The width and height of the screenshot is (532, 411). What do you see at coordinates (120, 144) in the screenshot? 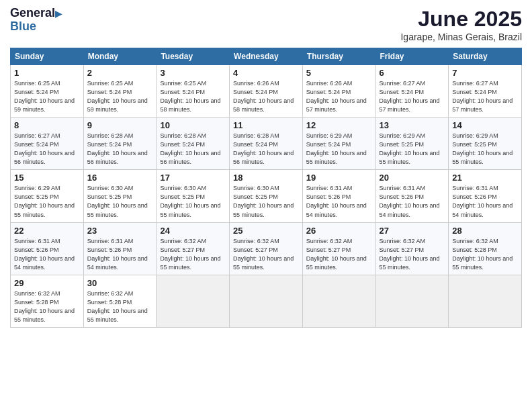
I see `table-row: 9Sunrise: 6:28 AMSunset: 5:24 PMDaylight…` at bounding box center [120, 144].